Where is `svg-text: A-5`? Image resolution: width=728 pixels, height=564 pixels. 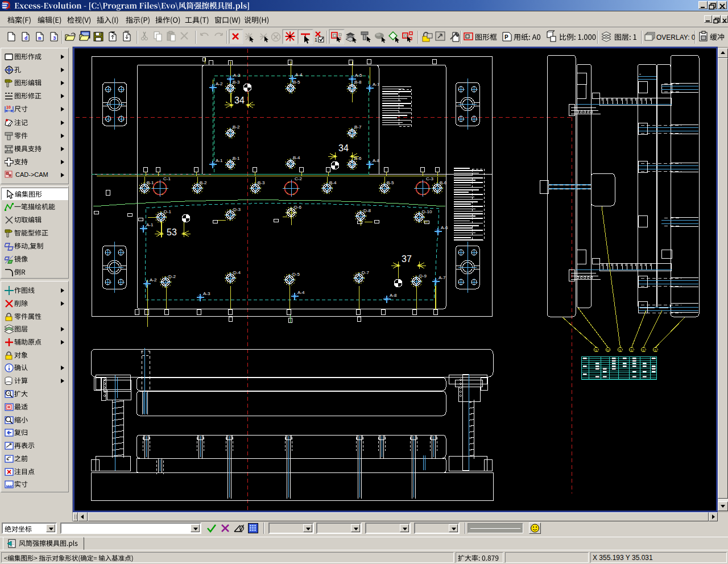
svg-text: A-5 is located at coordinates (358, 75).